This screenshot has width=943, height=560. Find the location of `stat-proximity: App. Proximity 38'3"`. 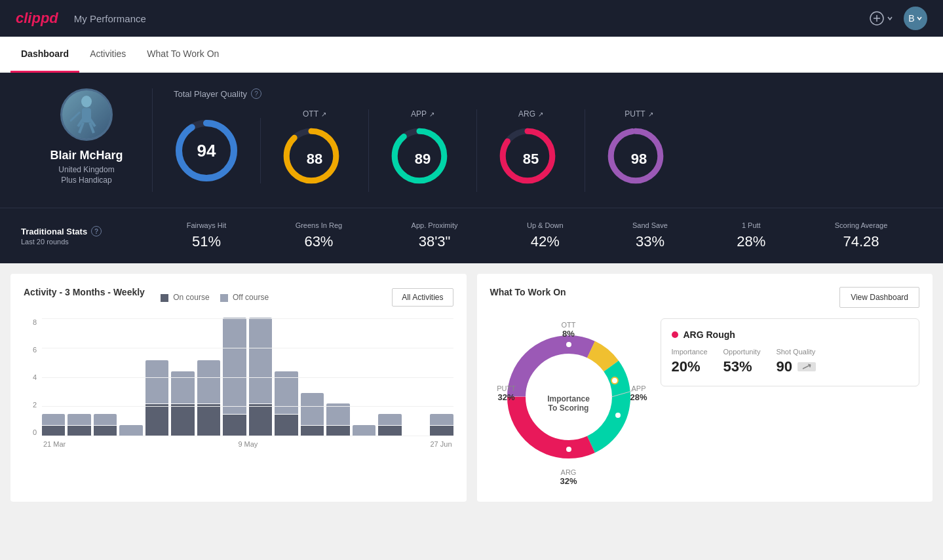

stat-proximity: App. Proximity 38'3" is located at coordinates (435, 236).